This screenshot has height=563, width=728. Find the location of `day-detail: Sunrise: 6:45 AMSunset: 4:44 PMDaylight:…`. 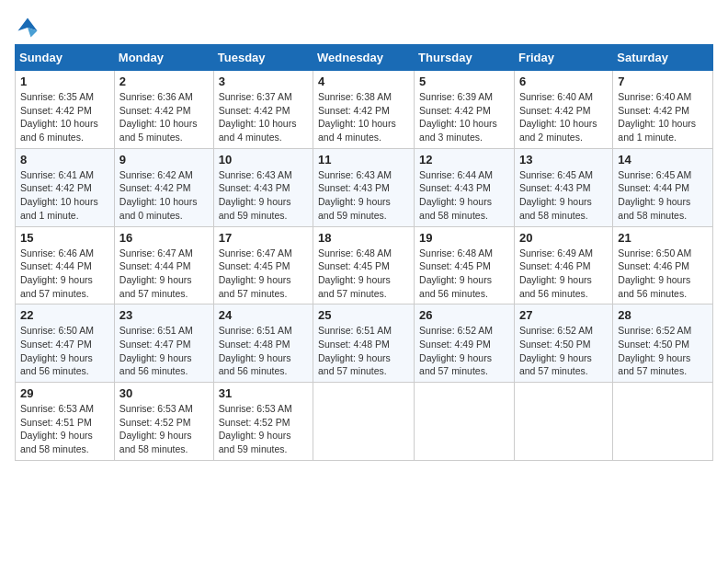

day-detail: Sunrise: 6:45 AMSunset: 4:44 PMDaylight:… is located at coordinates (654, 195).